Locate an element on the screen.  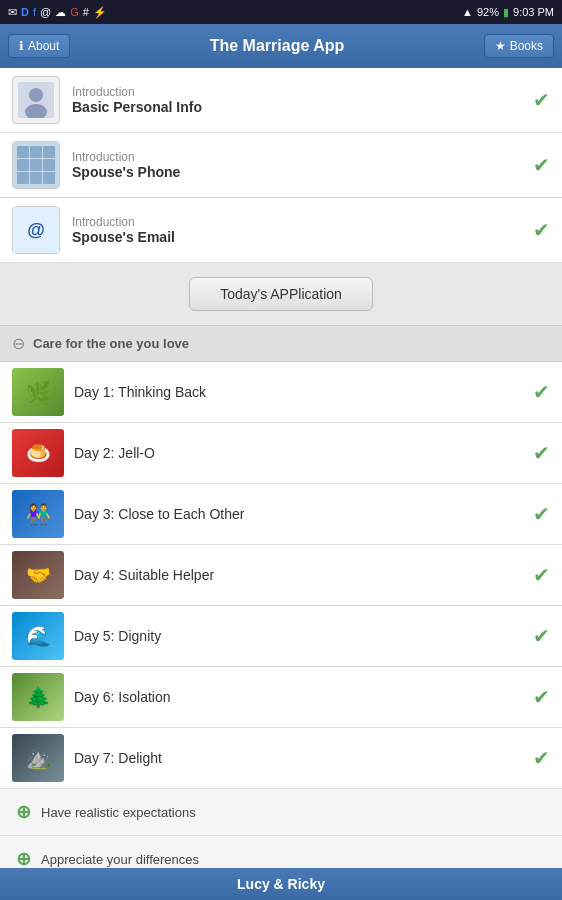
day-item-7: ⛰️ Day 7: Delight ✔ is located at coordinates (281, 758).